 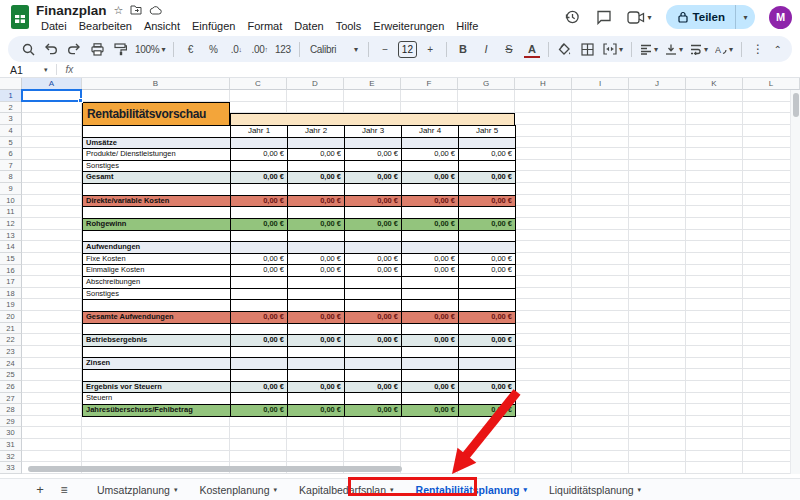 I want to click on formula-input, so click(x=436, y=70).